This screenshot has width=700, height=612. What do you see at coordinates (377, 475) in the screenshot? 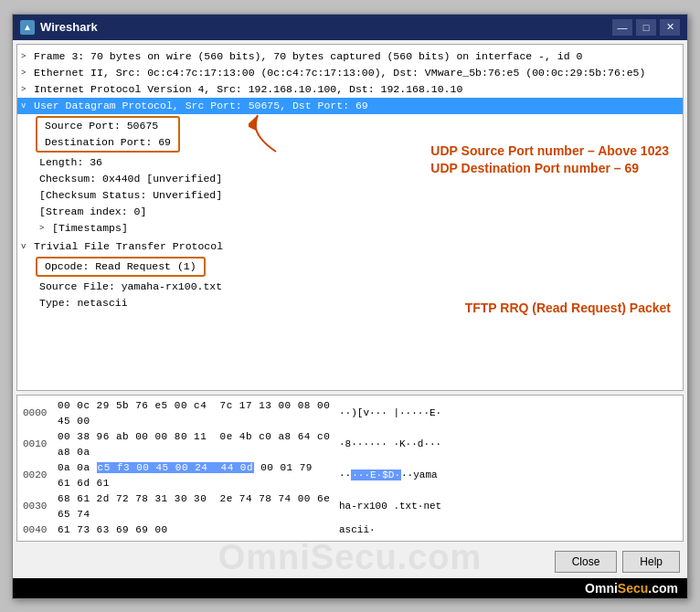
I see `hex-ascii-highlight-2: ···E·$D·` at bounding box center [377, 475].